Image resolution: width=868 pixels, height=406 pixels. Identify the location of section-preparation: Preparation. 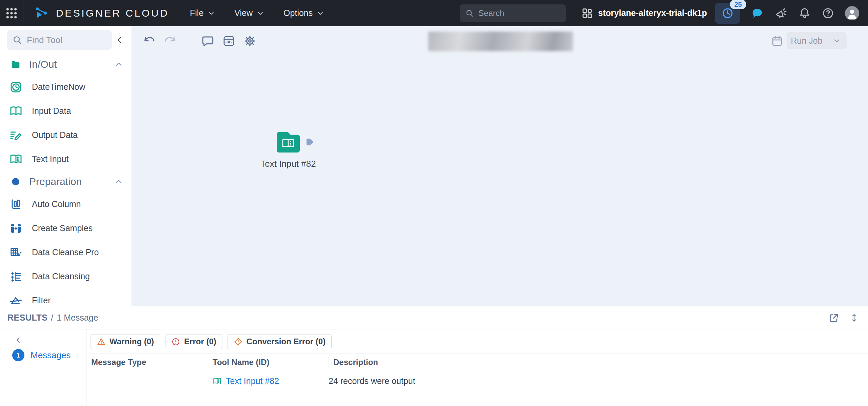
(66, 182).